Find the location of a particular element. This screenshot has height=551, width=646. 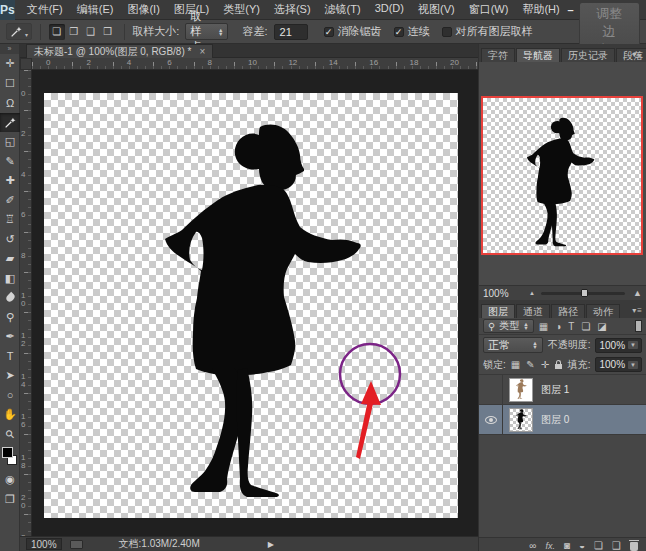

marquee-tool: ☐ is located at coordinates (10, 84).